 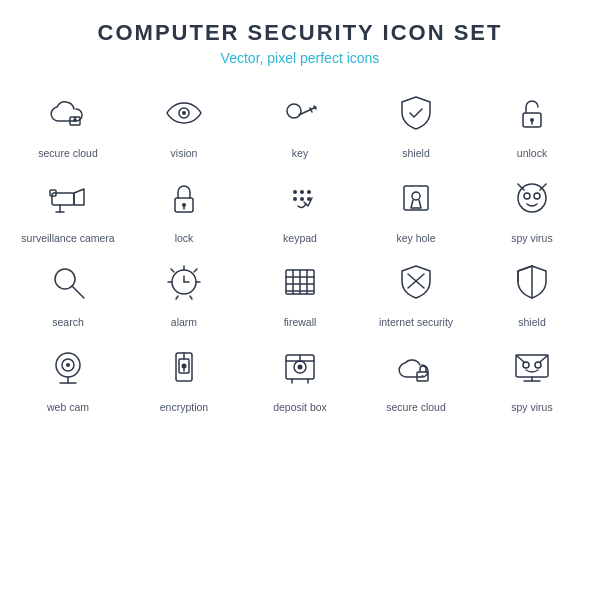 I want to click on icon-item-encryption: encryption, so click(x=184, y=376).